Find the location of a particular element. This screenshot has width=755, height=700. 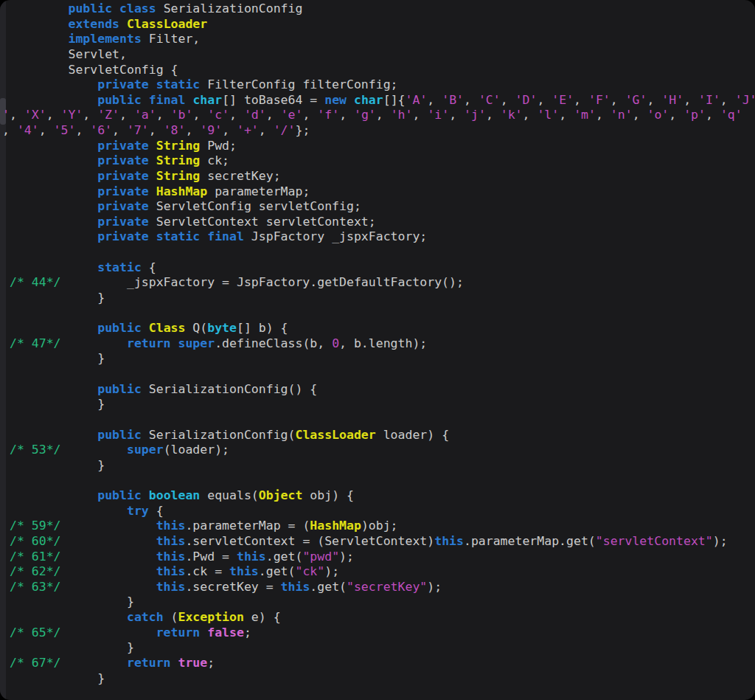

code-token-str: 'E' is located at coordinates (563, 100).